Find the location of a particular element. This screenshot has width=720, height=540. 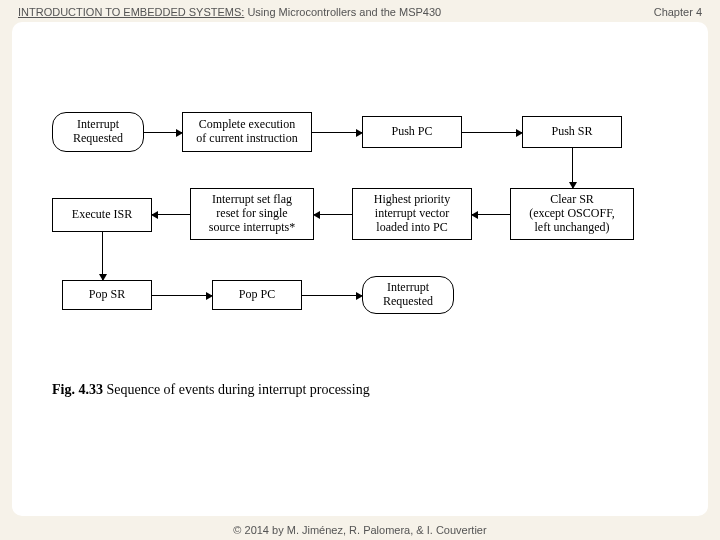

slide-header: INTRODUCTION TO EMBEDDED SYSTEMS: Using … is located at coordinates (360, 9).